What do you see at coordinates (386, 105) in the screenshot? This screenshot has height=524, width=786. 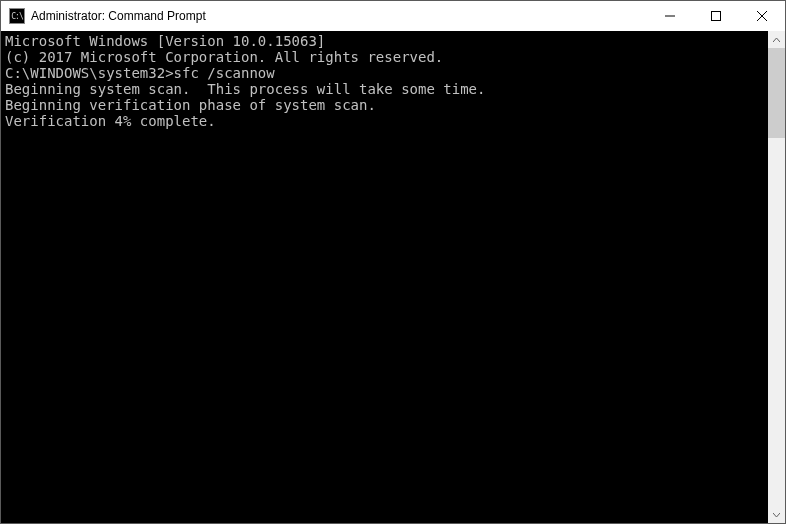 I see `output-line: Beginning verification phase of system s…` at bounding box center [386, 105].